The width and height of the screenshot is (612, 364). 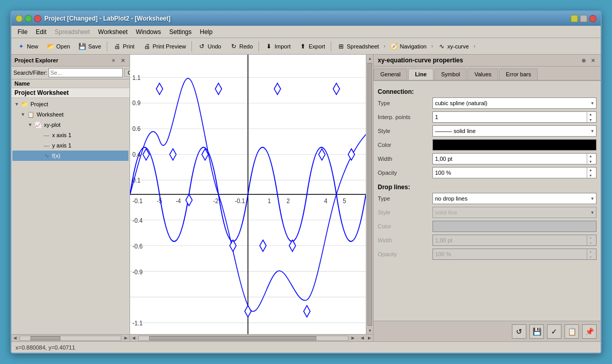 I want to click on opacity-down: ▼, so click(x=590, y=175).